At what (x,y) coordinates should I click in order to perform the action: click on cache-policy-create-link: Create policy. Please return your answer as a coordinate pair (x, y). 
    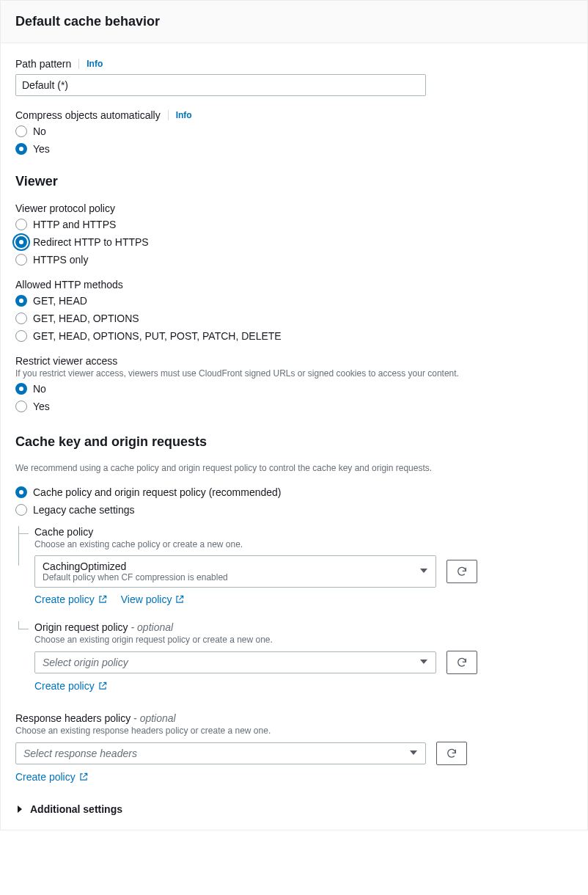
    Looking at the image, I should click on (71, 599).